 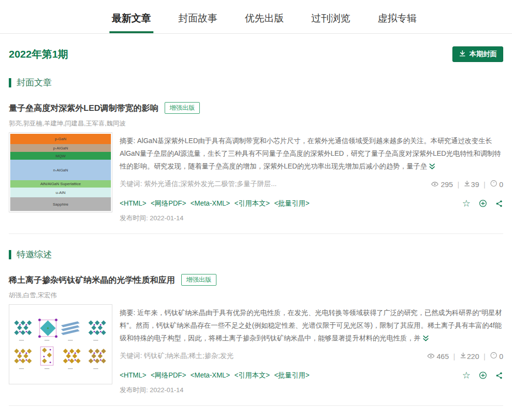 I want to click on article-stats: 295 | 39 | ” 0, so click(x=467, y=184).